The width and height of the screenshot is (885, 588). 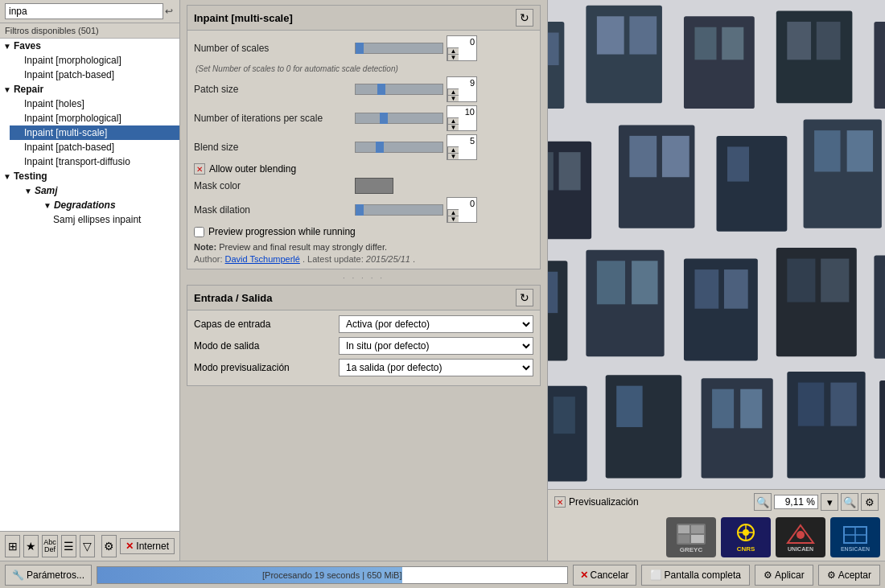 What do you see at coordinates (331, 575) in the screenshot?
I see `status-text: [Procesando 19 seconds | 650 MiB]` at bounding box center [331, 575].